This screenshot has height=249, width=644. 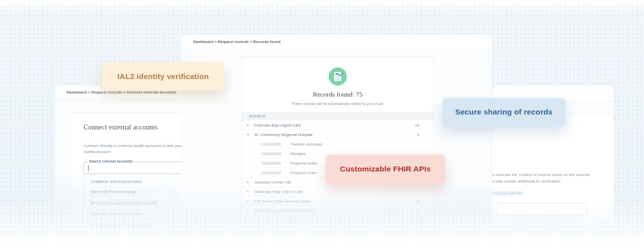 What do you see at coordinates (338, 94) in the screenshot?
I see `records-found-title: Records found: 75` at bounding box center [338, 94].